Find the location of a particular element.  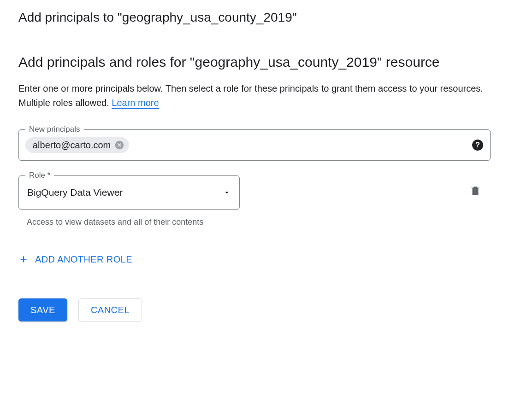

section-description: Enter one or more principals below. Then… is located at coordinates (254, 96).